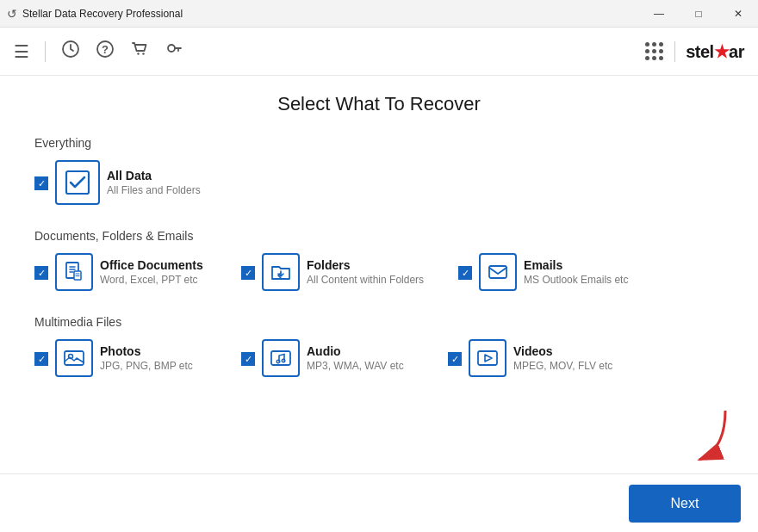 The width and height of the screenshot is (758, 532). Describe the element at coordinates (41, 273) in the screenshot. I see `office-docs-checkbox: ✓` at that location.